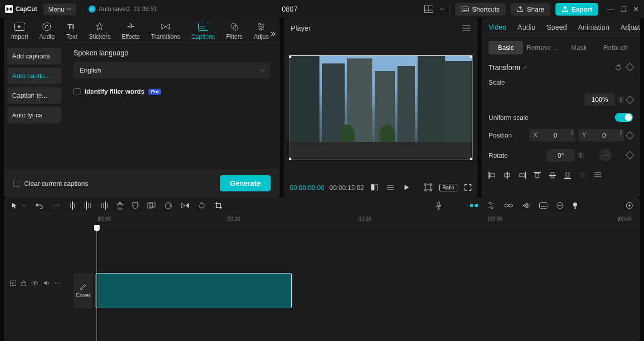 Image resolution: width=644 pixels, height=341 pixels. Describe the element at coordinates (17, 183) in the screenshot. I see `clear-captions-checkbox` at that location.